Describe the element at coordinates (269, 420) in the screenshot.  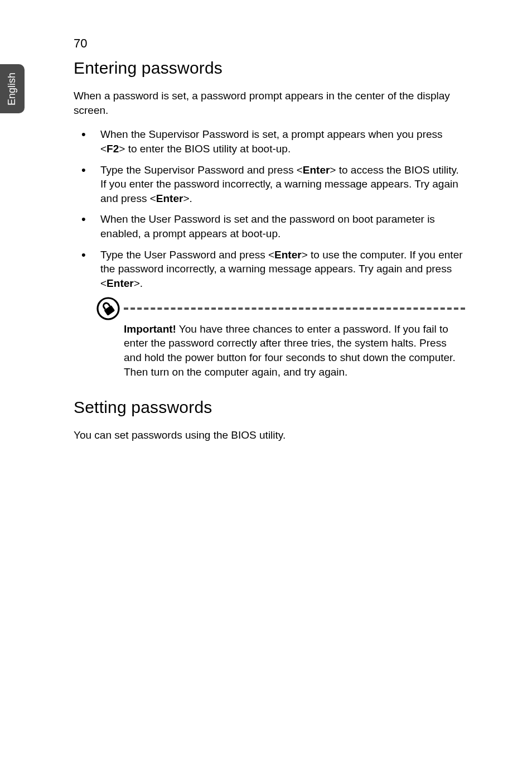
I see `section2: Setting passwords You can set passwords …` at that location.